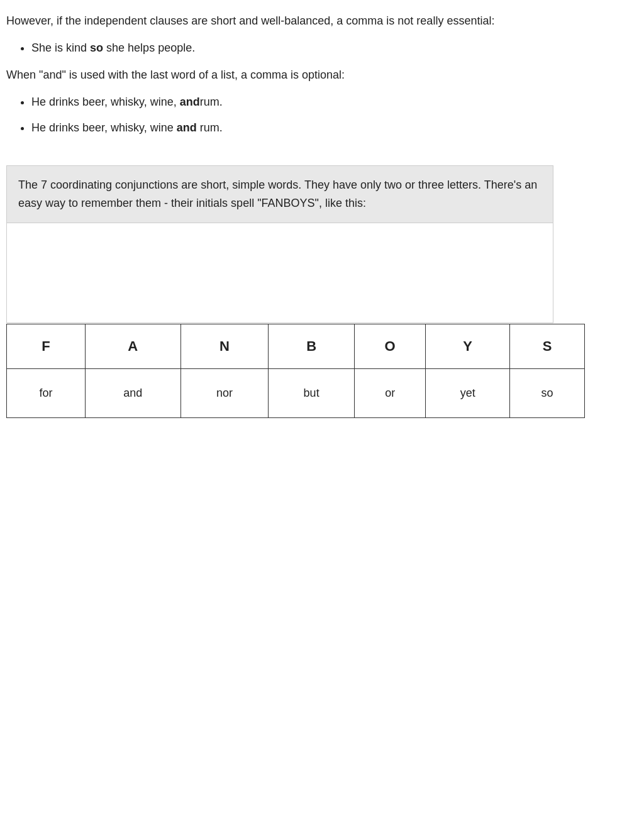 The height and width of the screenshot is (833, 644). What do you see at coordinates (47, 393) in the screenshot?
I see `table-word-for: for` at bounding box center [47, 393].